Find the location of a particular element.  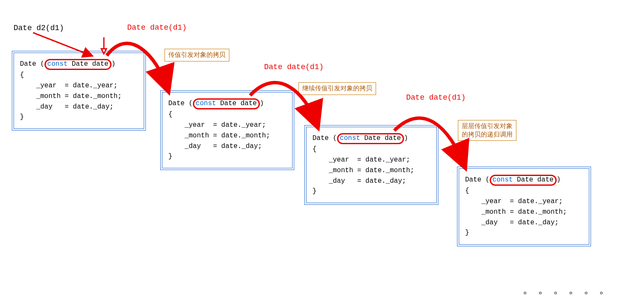

annot-1: 传值引发对象的拷贝 is located at coordinates (197, 55).